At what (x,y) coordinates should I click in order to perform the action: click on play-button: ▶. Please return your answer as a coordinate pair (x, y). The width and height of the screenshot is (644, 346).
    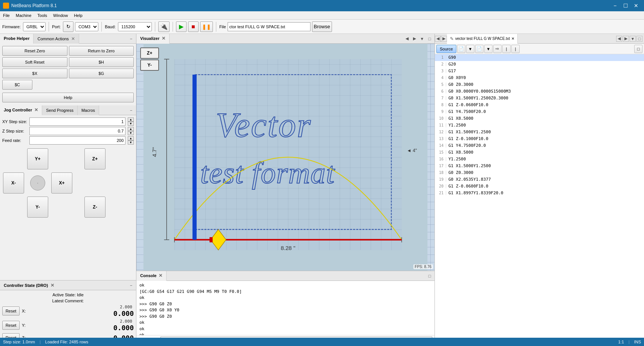
    Looking at the image, I should click on (181, 27).